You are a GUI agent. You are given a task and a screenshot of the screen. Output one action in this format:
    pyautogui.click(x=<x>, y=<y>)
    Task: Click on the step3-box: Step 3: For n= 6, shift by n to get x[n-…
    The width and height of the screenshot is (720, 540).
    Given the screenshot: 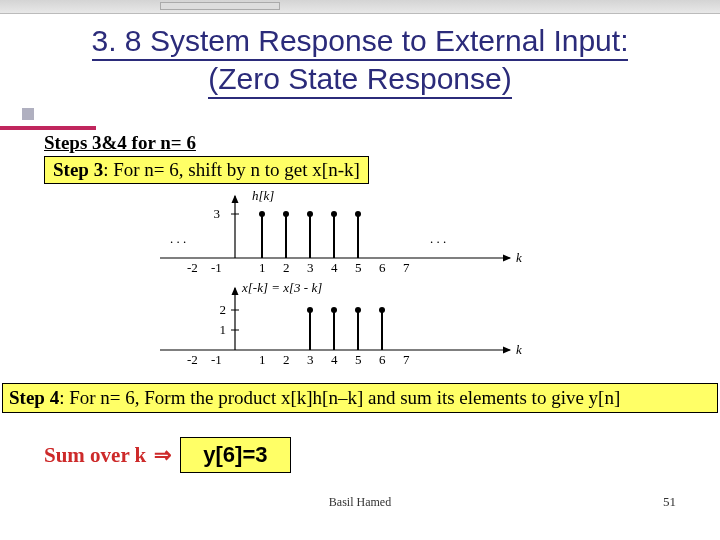 What is the action you would take?
    pyautogui.click(x=206, y=170)
    